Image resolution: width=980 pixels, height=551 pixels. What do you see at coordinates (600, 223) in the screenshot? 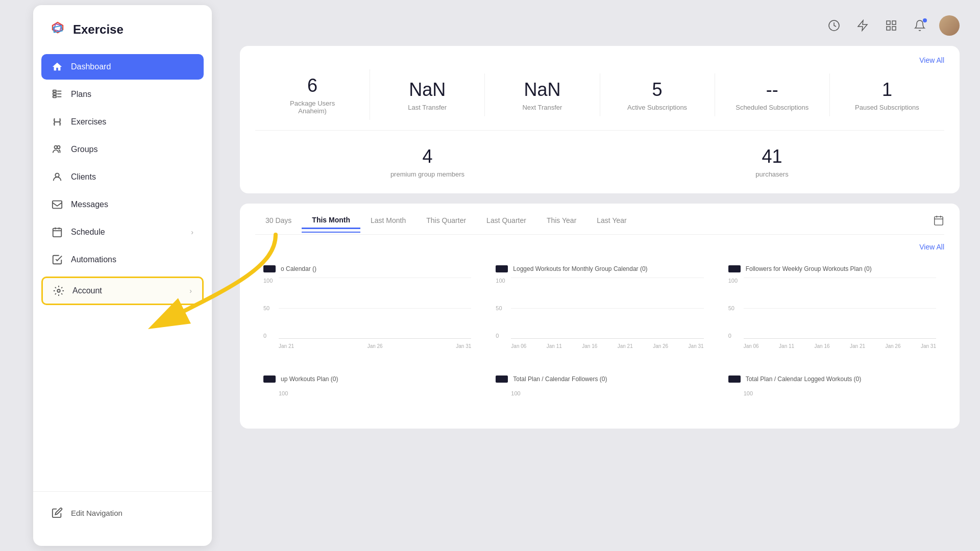
I see `time-filter-row: 30 Days This Month Last Month This Quart…` at bounding box center [600, 223].